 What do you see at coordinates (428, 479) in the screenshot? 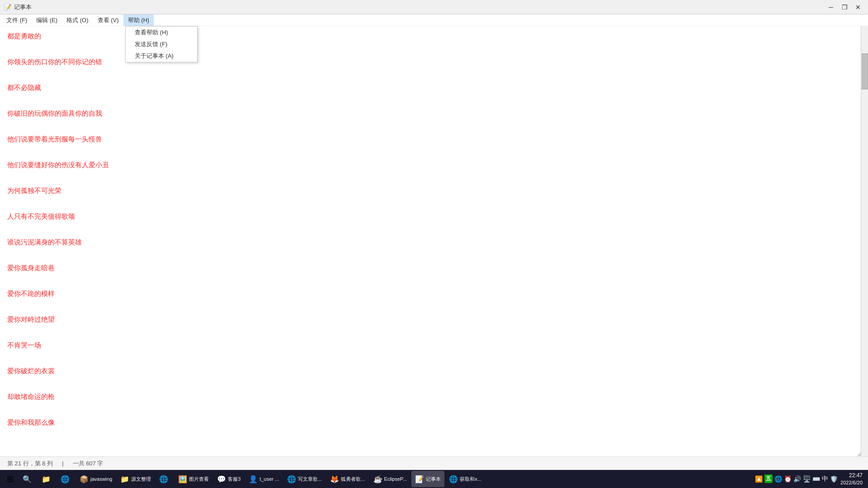
I see `taskbar-notepad: 📝 记事本` at bounding box center [428, 479].